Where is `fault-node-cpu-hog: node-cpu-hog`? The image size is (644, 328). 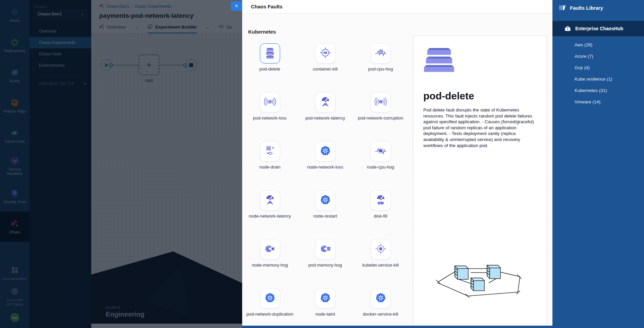 fault-node-cpu-hog: node-cpu-hog is located at coordinates (380, 166).